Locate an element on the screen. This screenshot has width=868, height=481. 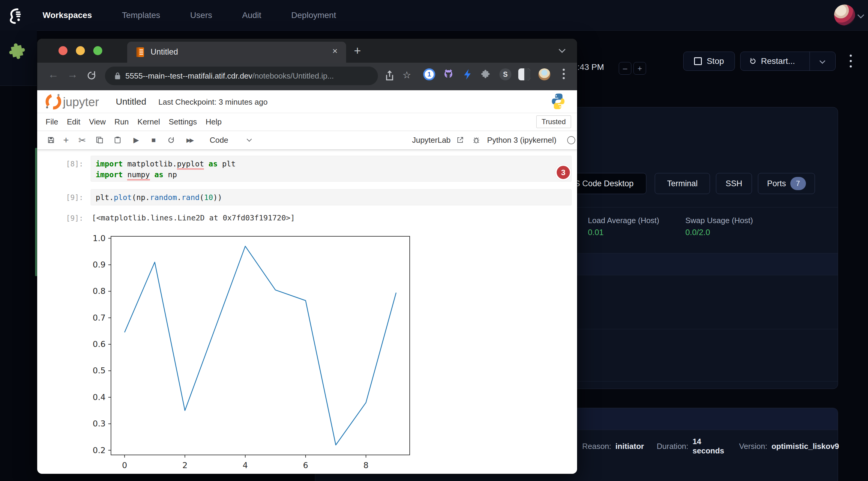
notebook-favicon-icon is located at coordinates (140, 52).